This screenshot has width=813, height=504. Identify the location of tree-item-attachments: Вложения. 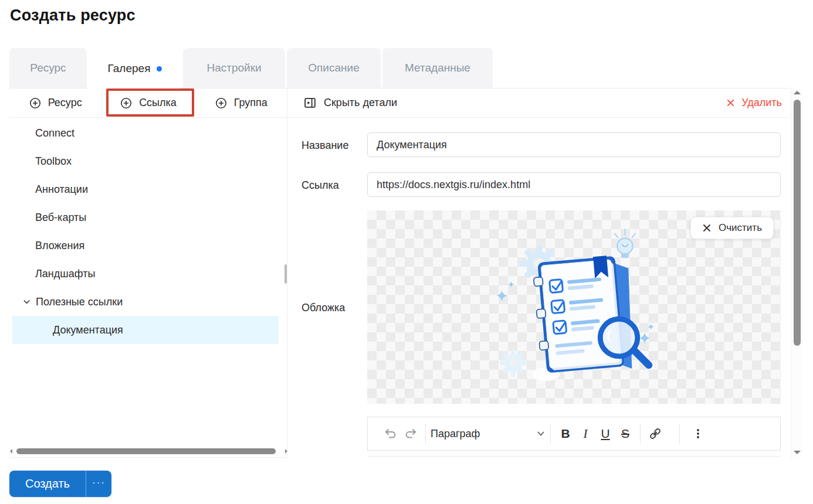
(145, 246).